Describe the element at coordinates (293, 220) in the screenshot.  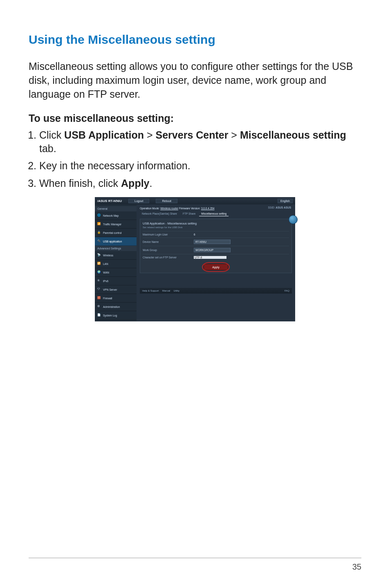
I see `refresh-icon` at that location.